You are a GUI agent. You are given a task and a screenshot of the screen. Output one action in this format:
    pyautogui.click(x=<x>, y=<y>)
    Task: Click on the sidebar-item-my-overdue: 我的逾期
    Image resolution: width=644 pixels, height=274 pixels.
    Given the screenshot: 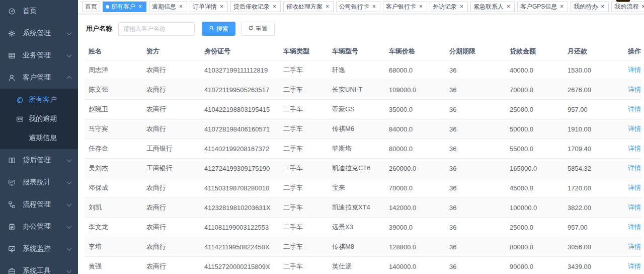 What is the action you would take?
    pyautogui.click(x=39, y=119)
    